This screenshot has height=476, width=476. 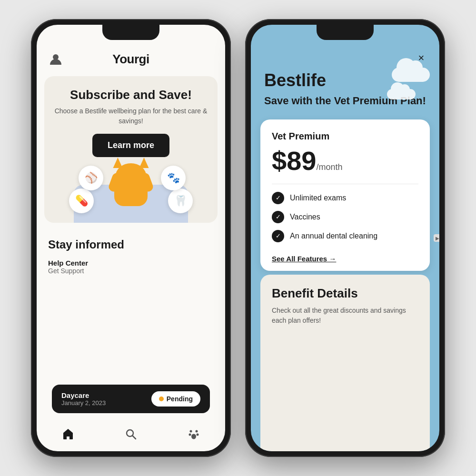 What do you see at coordinates (131, 267) in the screenshot?
I see `help-center-item: Help Center Get Support` at bounding box center [131, 267].